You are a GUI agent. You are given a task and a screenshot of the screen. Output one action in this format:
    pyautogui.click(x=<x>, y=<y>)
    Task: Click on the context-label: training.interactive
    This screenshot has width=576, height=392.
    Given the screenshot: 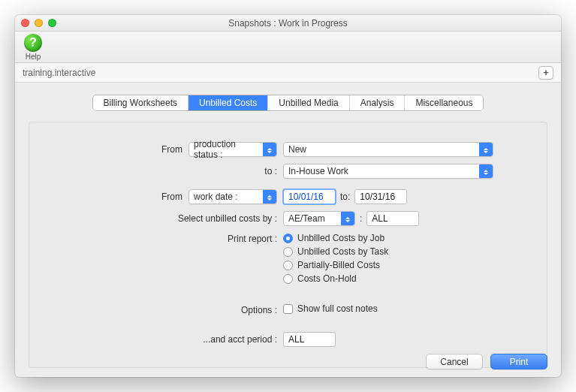 What is the action you would take?
    pyautogui.click(x=59, y=73)
    